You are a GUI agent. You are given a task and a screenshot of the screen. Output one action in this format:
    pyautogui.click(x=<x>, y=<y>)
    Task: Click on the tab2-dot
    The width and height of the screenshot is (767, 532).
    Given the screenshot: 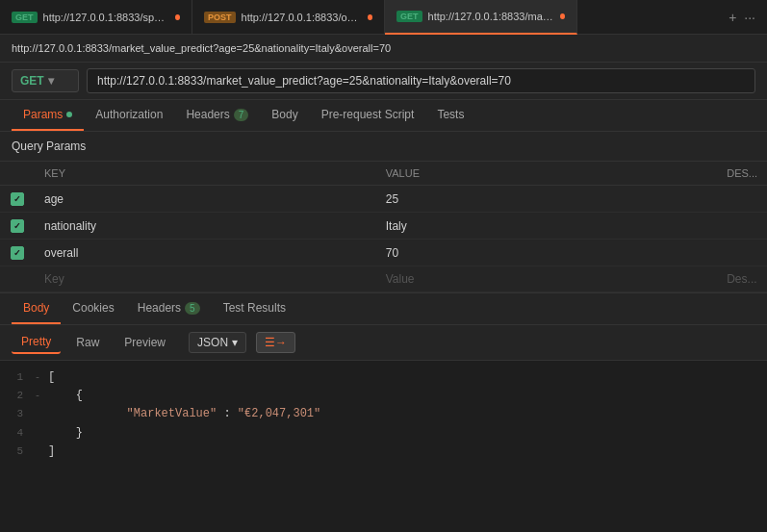 What is the action you would take?
    pyautogui.click(x=370, y=17)
    